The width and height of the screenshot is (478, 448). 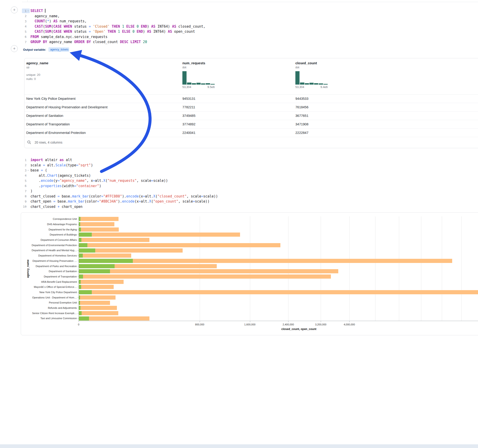 I want to click on next-cell-strip, so click(x=239, y=446).